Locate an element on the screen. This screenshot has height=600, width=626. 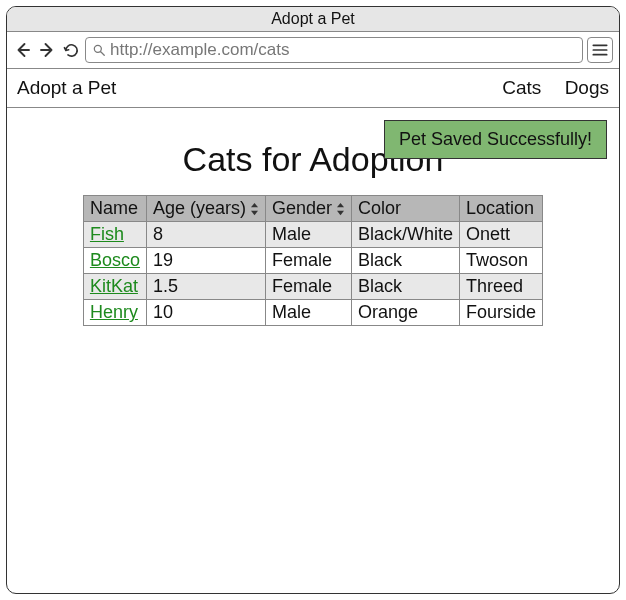
search-icon is located at coordinates (99, 50).